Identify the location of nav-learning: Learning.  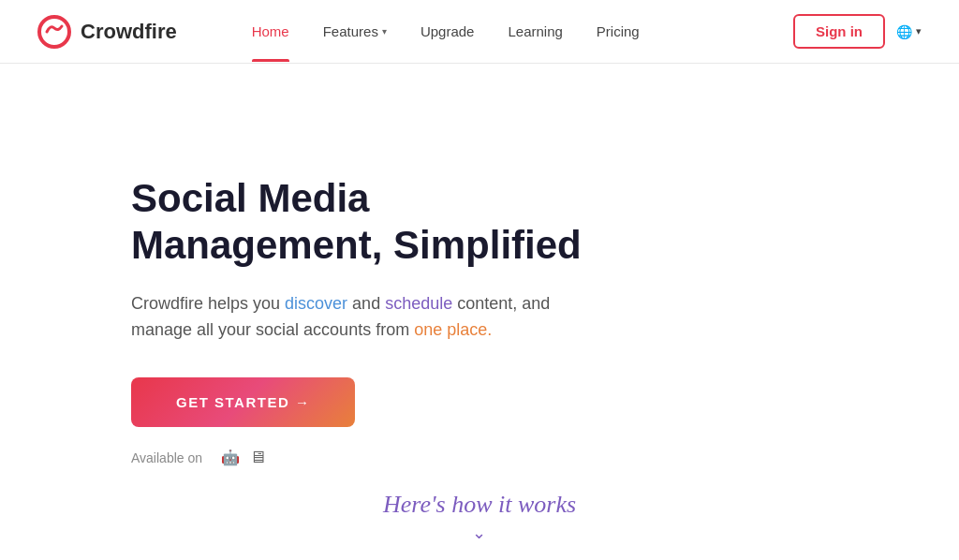
(535, 32).